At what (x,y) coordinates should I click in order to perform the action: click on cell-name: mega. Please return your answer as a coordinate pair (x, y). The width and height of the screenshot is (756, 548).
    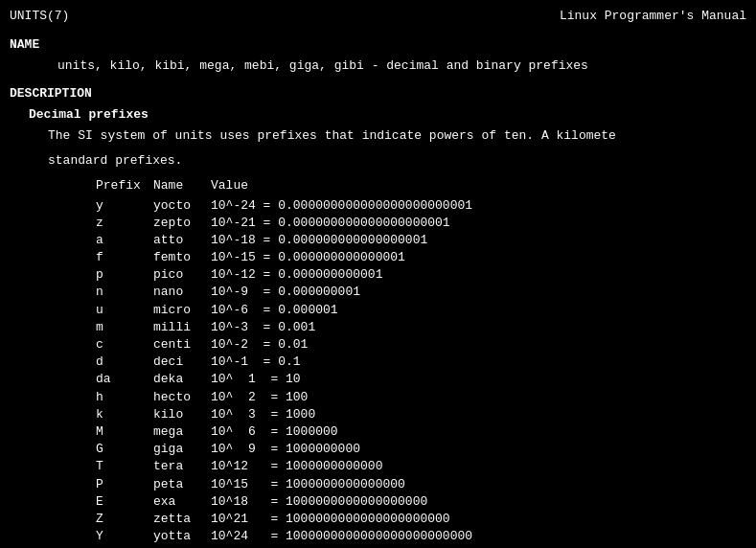
    Looking at the image, I should click on (182, 432).